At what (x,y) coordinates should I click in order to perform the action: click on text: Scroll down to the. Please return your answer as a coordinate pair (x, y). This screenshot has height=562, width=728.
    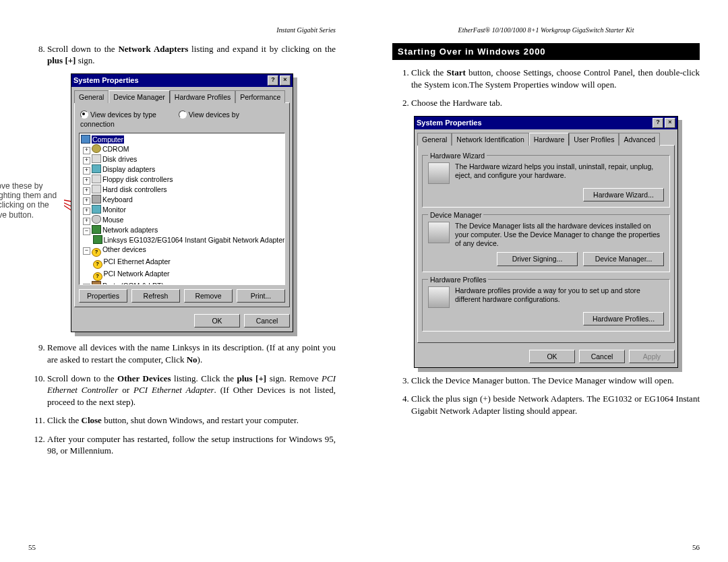
    Looking at the image, I should click on (82, 49).